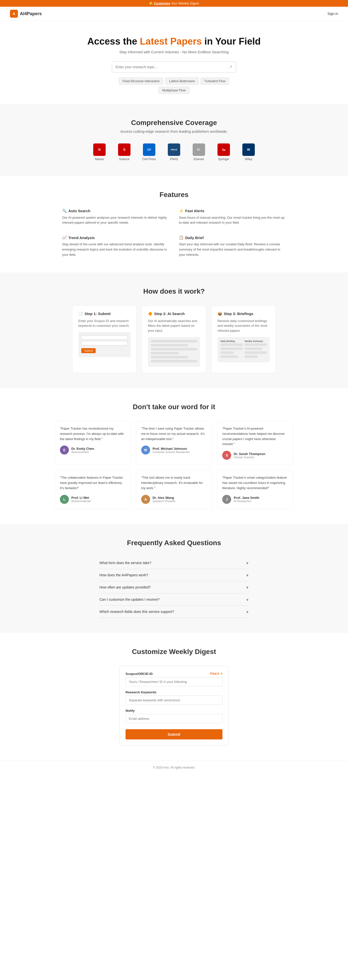  What do you see at coordinates (164, 501) in the screenshot?
I see `testimonial-5-title: Quantum Physicist` at bounding box center [164, 501].